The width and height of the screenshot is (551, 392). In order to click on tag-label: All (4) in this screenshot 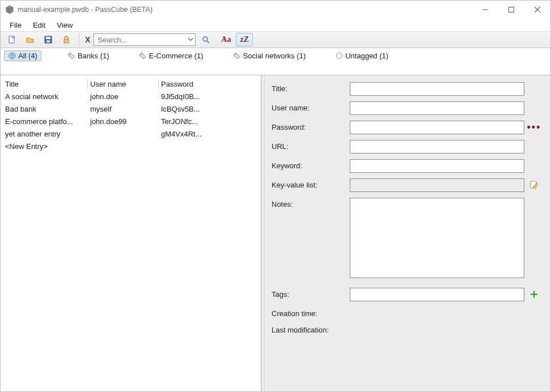, I will do `click(28, 56)`.